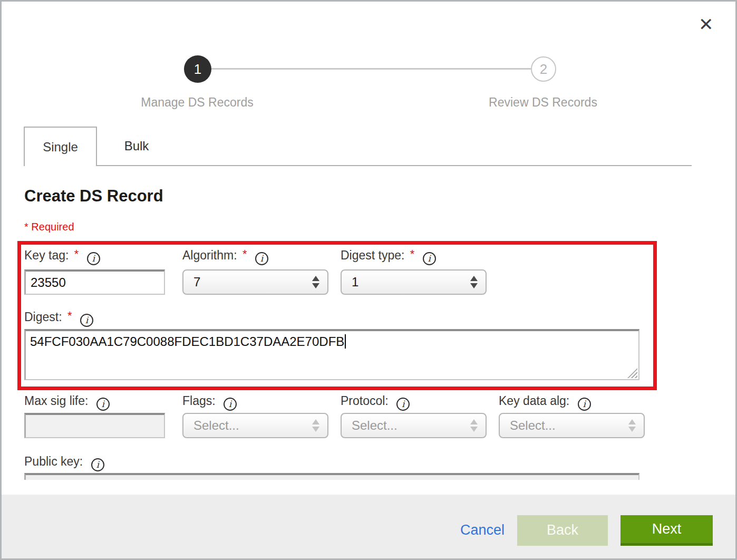  Describe the element at coordinates (368, 526) in the screenshot. I see `modal-footer: Cancel Back Next` at that location.